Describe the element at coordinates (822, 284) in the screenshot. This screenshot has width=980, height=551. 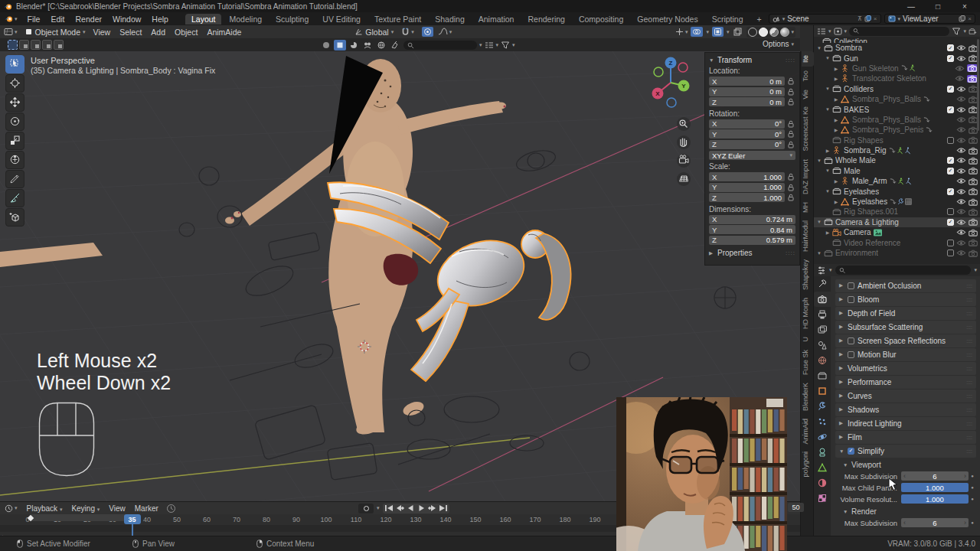
I see `tool-properties-tab` at that location.